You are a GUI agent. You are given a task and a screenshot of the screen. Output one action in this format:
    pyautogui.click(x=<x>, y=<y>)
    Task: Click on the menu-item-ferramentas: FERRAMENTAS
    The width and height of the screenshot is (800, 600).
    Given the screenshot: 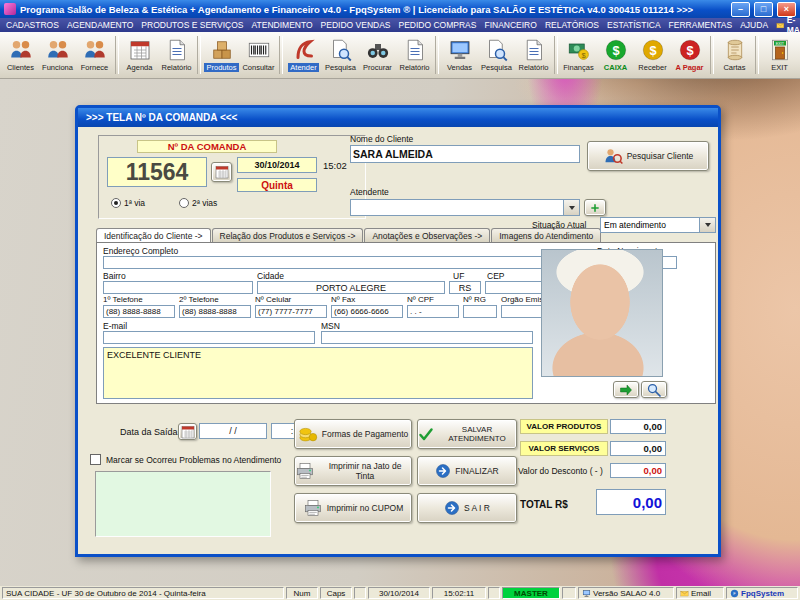 What is the action you would take?
    pyautogui.click(x=701, y=25)
    